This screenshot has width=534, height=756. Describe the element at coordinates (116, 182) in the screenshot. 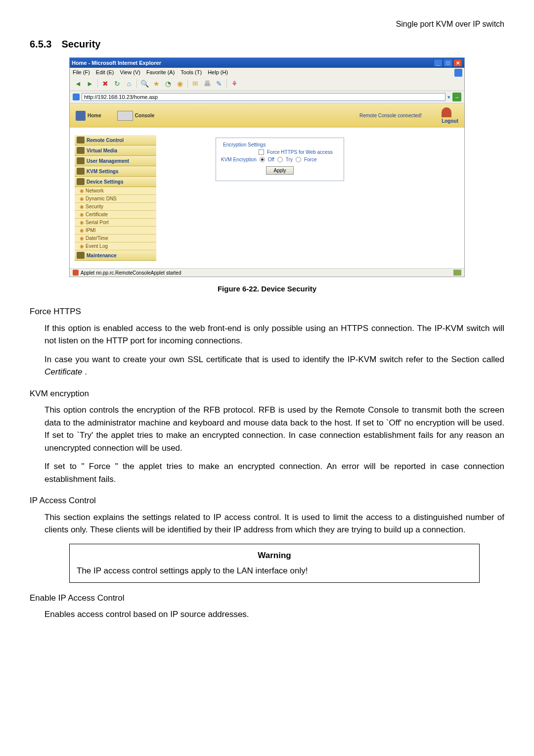

I see `sidebar-item-device-settings: Device Settings` at that location.